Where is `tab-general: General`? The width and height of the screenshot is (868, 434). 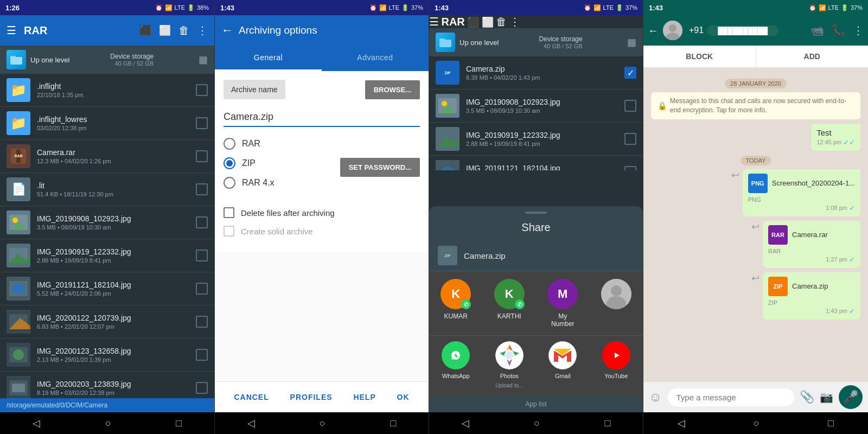
tab-general: General is located at coordinates (268, 59).